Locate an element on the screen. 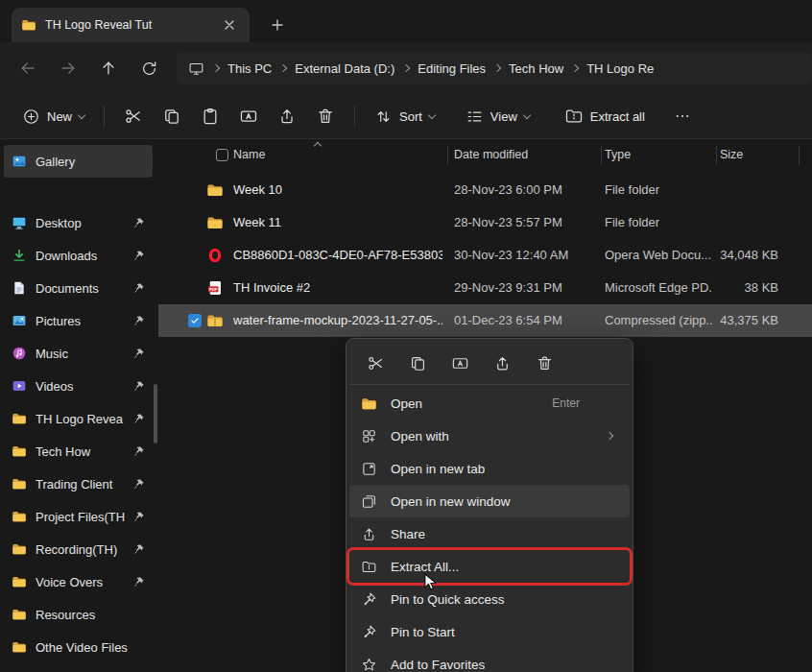  column-header-date: Date modified is located at coordinates (491, 155).